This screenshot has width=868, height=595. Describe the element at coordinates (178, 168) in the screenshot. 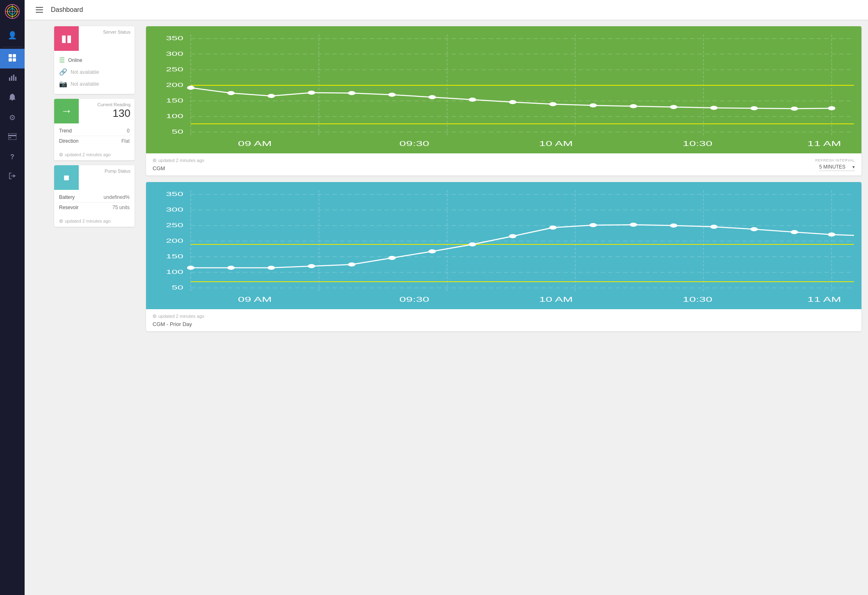

I see `cgm-title: CGM` at that location.